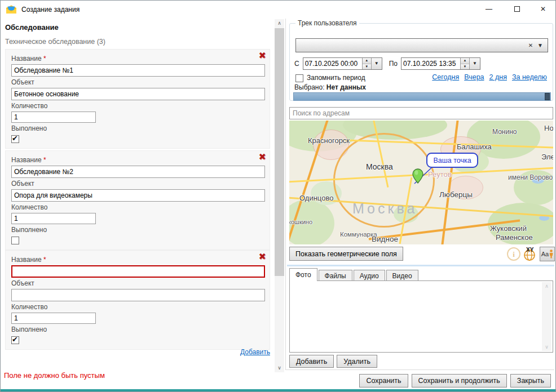 Image resolution: width=556 pixels, height=392 pixels. I want to click on map-label-city: Одинцово, so click(316, 198).